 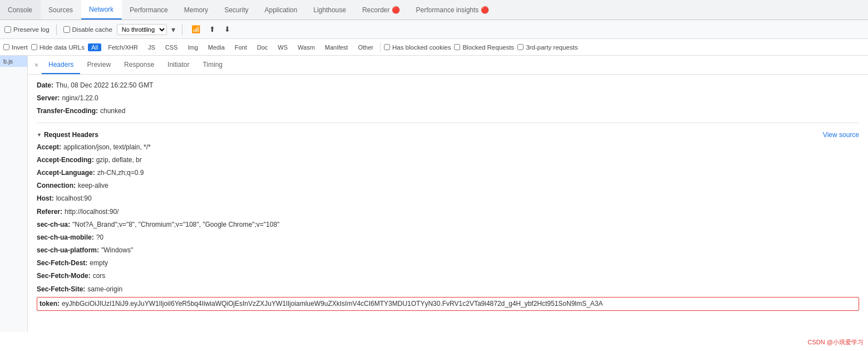 What do you see at coordinates (119, 160) in the screenshot?
I see `accept-encoding-val: gzip, deflate, br` at bounding box center [119, 160].